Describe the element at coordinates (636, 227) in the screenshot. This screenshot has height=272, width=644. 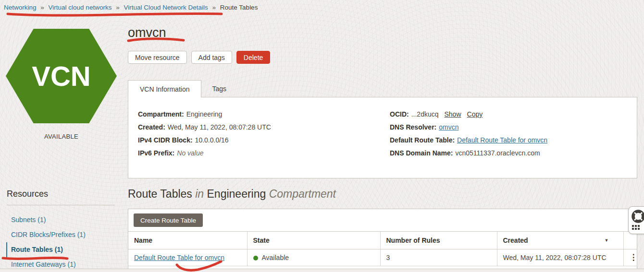
I see `grid-dots-icon` at that location.